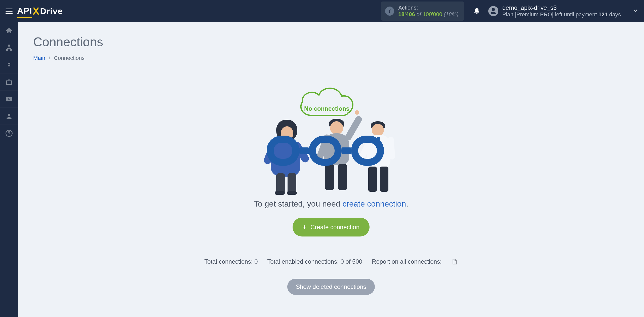 The height and width of the screenshot is (317, 644). What do you see at coordinates (9, 116) in the screenshot?
I see `user-icon` at bounding box center [9, 116].